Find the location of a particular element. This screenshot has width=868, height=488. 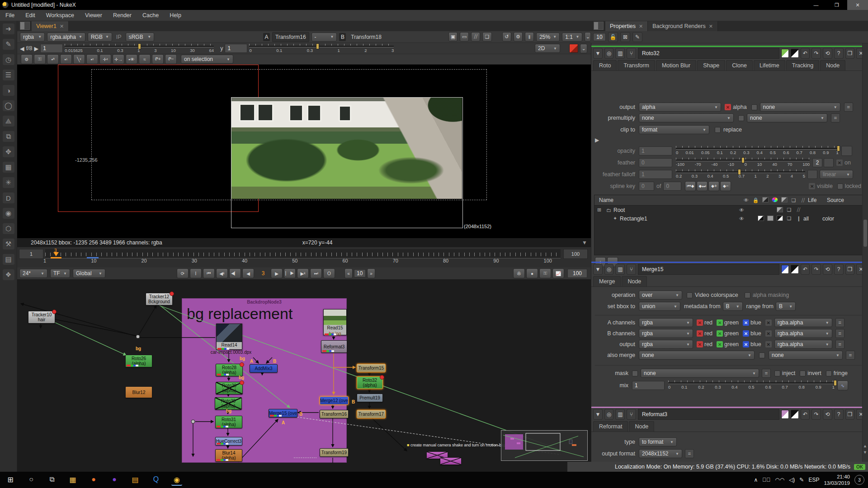

gl-color-swatch is located at coordinates (795, 269).